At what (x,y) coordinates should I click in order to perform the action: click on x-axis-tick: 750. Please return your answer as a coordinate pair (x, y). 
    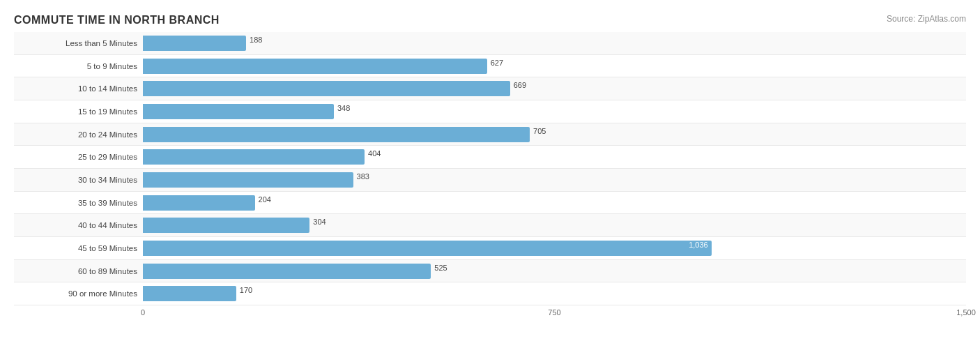
    Looking at the image, I should click on (554, 312).